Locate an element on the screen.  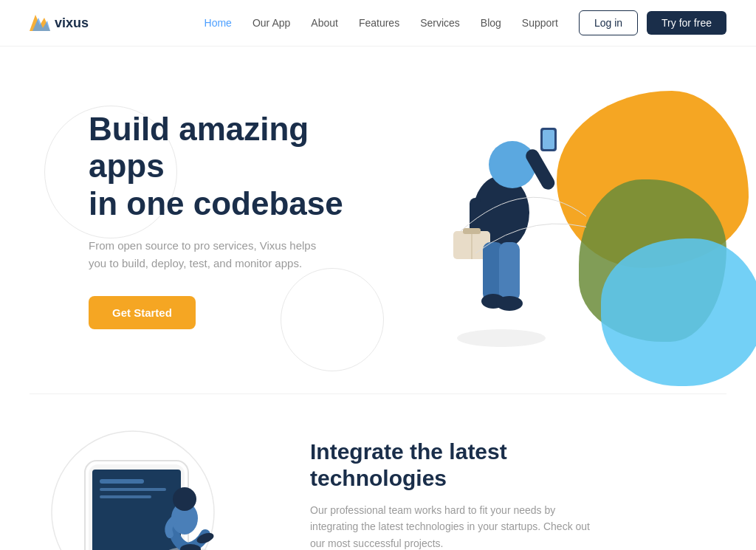
nav-link-ourapp: Our App is located at coordinates (272, 23).